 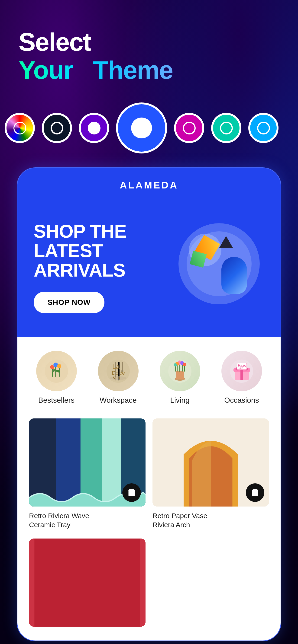 I want to click on headline-your: Your, so click(x=46, y=70).